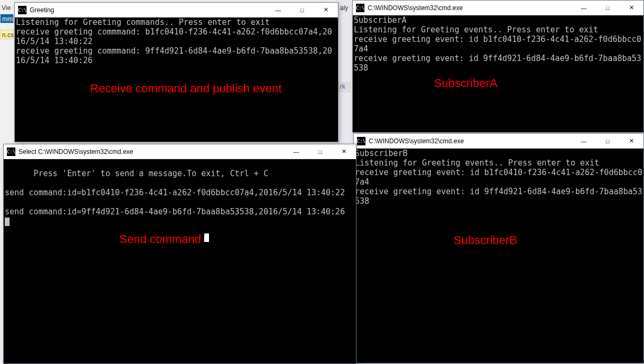 Image resolution: width=644 pixels, height=364 pixels. What do you see at coordinates (7, 34) in the screenshot?
I see `bg-fragment-tab-2: n.cs` at bounding box center [7, 34].